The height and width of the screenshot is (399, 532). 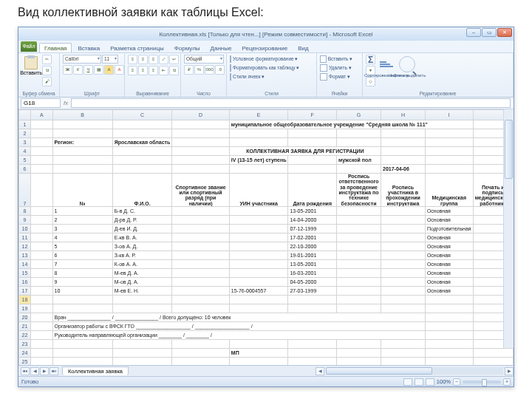 What do you see at coordinates (505, 33) in the screenshot?
I see `close-button: ✕` at bounding box center [505, 33].